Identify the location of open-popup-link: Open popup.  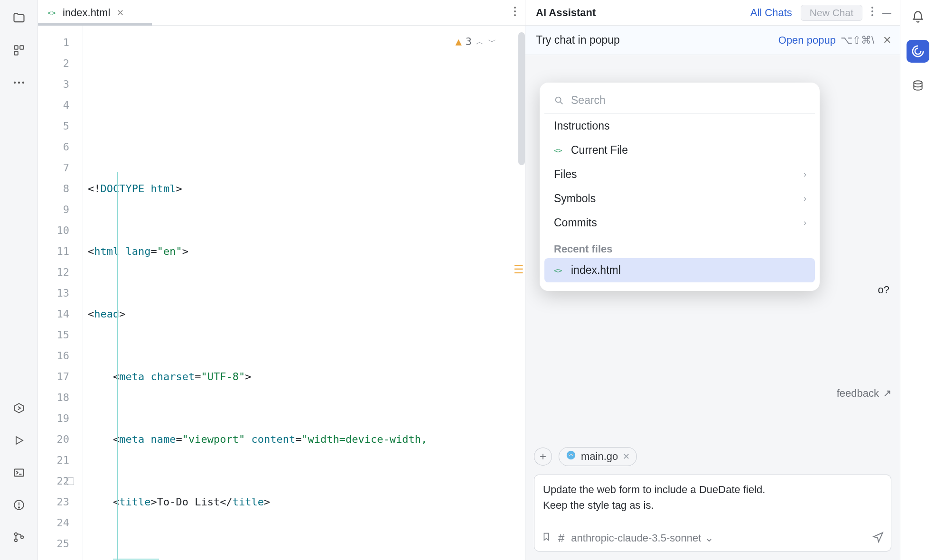
(807, 40).